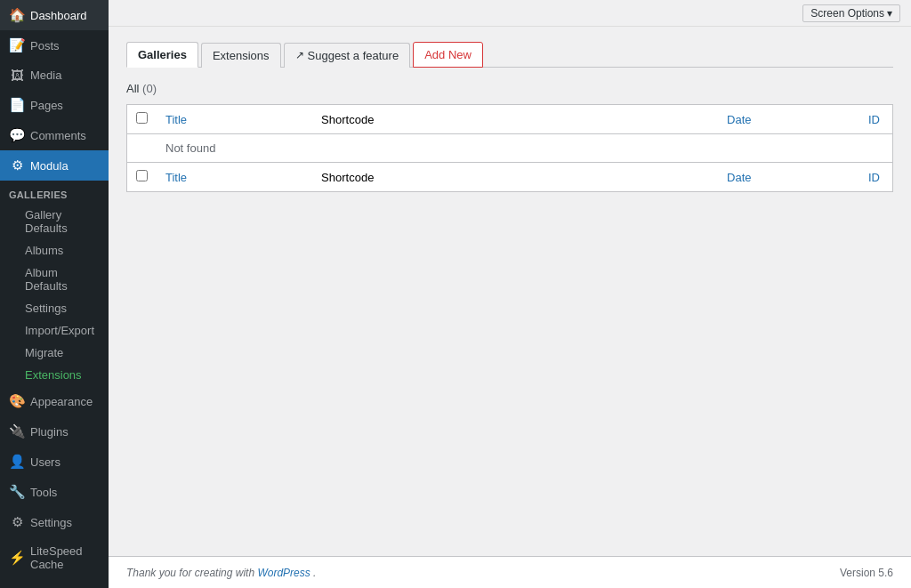  What do you see at coordinates (867, 573) in the screenshot?
I see `version-label: Version 5.6` at bounding box center [867, 573].